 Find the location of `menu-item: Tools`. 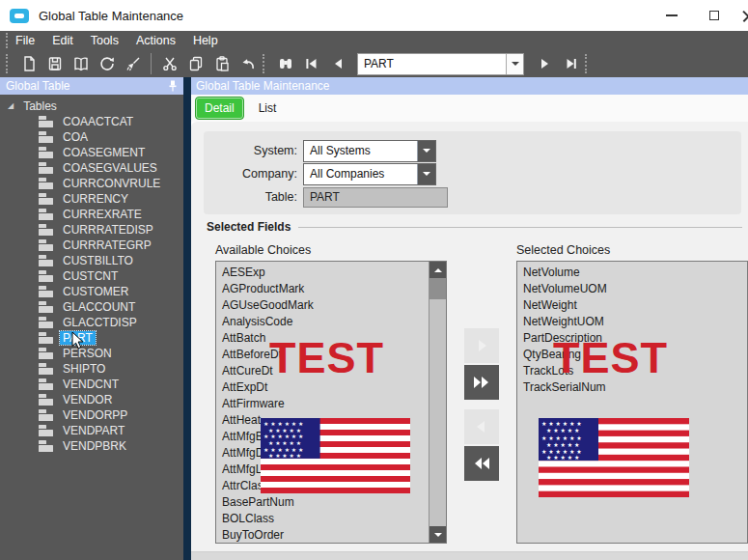

menu-item: Tools is located at coordinates (104, 41).